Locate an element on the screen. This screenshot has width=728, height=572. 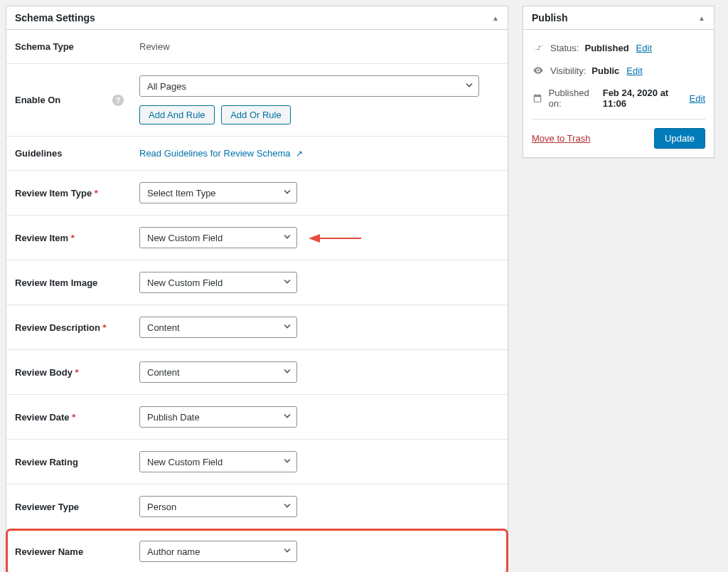
enable-on-select: All Pages is located at coordinates (309, 86).